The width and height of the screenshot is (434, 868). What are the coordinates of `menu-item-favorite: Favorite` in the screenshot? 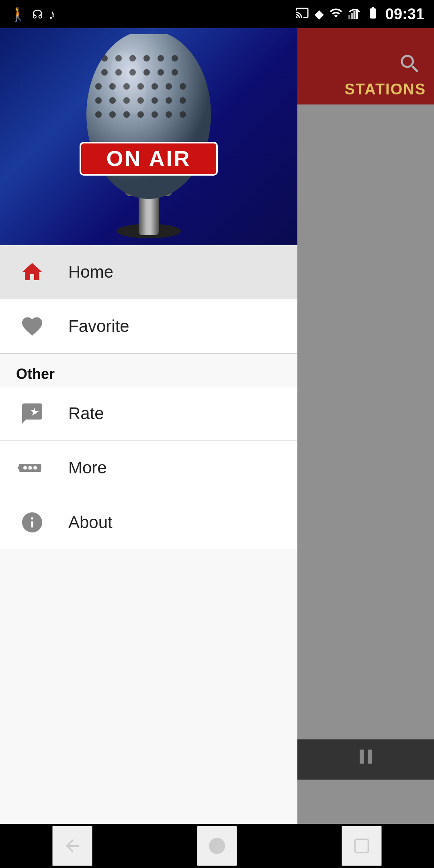 It's located at (149, 326).